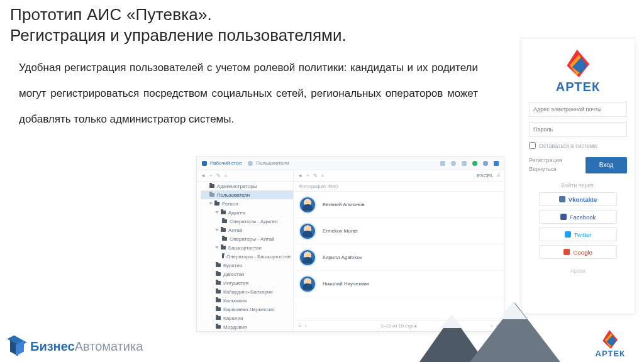  Describe the element at coordinates (247, 221) in the screenshot. I see `tree-node: Операторы - Адыгея` at that location.